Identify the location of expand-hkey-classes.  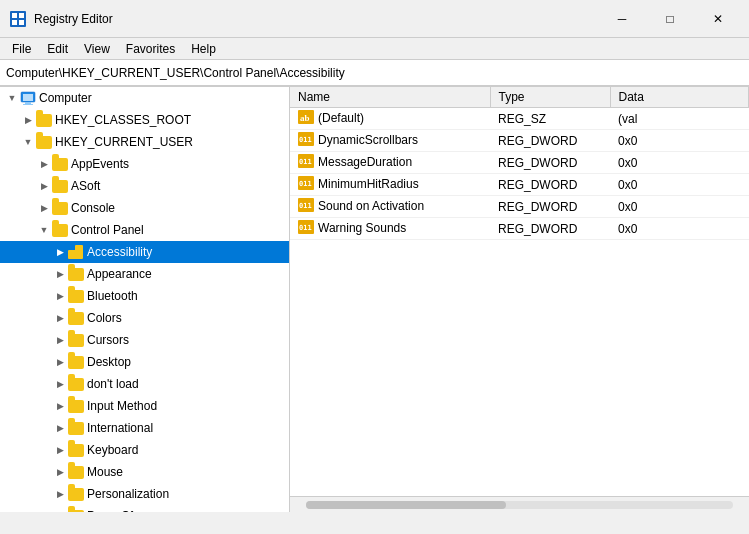
(28, 120).